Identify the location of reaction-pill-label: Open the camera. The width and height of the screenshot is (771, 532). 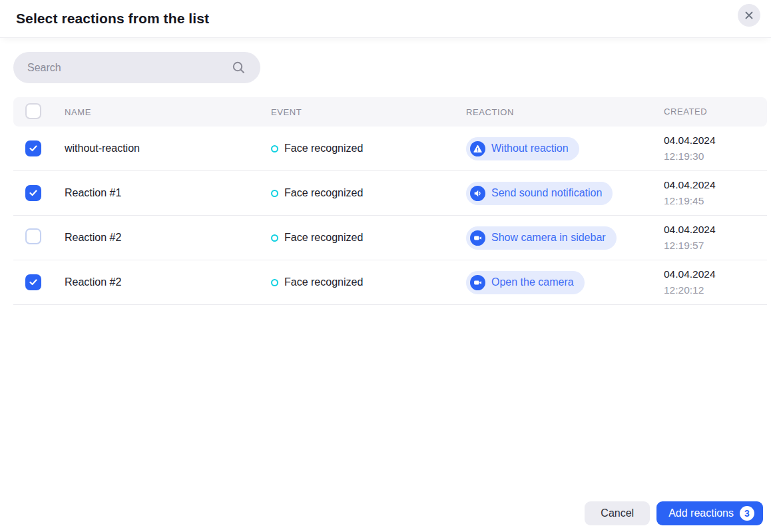
(533, 282).